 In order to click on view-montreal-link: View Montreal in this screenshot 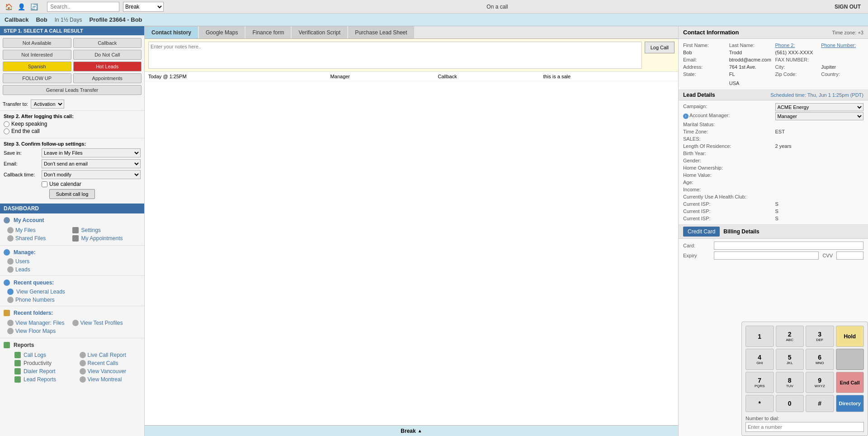, I will do `click(105, 379)`.